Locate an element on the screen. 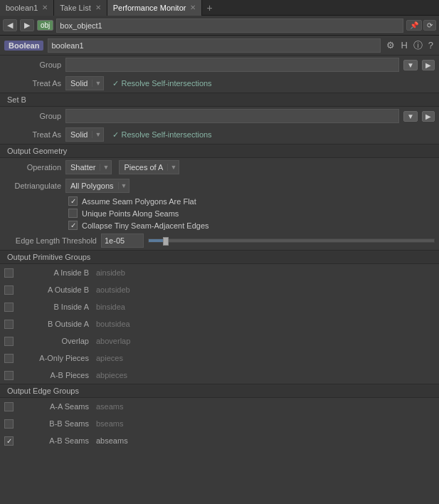  a-b-pieces-label: A-B Pieces is located at coordinates (53, 375).